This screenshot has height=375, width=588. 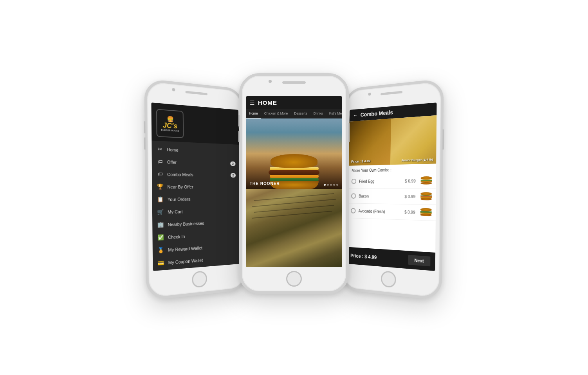 What do you see at coordinates (294, 181) in the screenshot?
I see `center-phone-screen: ☰ HOME Home Chicken & More Desserts Drin…` at bounding box center [294, 181].